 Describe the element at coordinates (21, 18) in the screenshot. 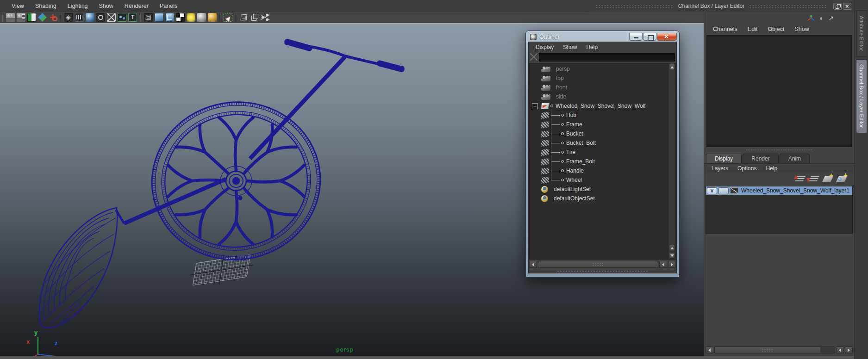

I see `camera-attributes-icon` at that location.